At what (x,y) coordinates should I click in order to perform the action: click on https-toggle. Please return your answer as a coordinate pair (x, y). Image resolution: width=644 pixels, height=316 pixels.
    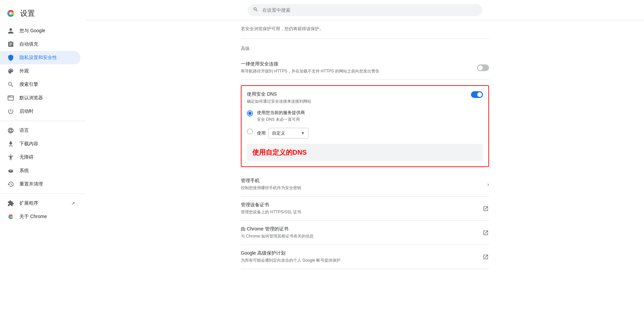
    Looking at the image, I should click on (483, 68).